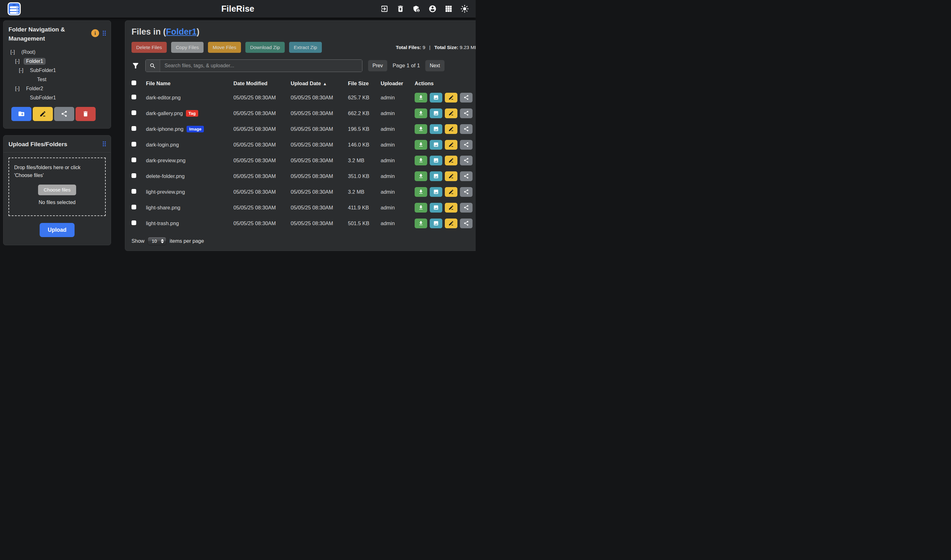 This screenshot has width=951, height=560. What do you see at coordinates (95, 33) in the screenshot?
I see `info-icon` at bounding box center [95, 33].